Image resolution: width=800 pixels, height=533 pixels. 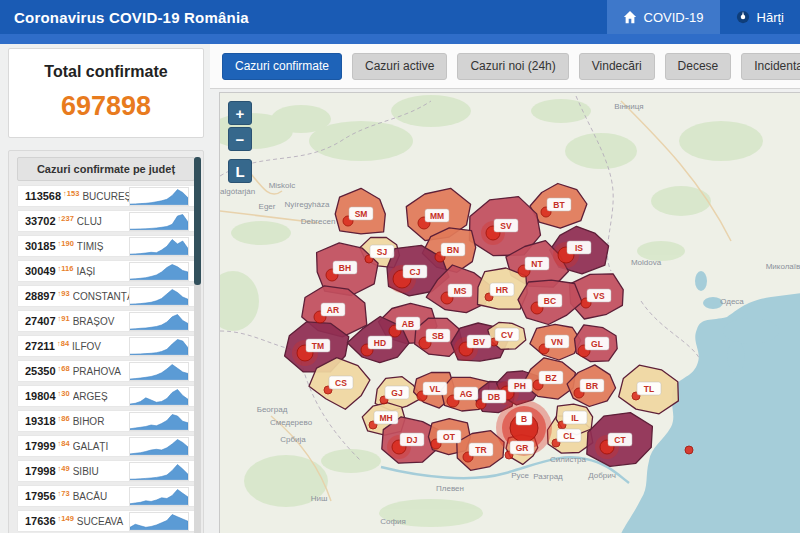 What do you see at coordinates (64, 318) in the screenshot?
I see `county-daily-delta: ↑91` at bounding box center [64, 318].